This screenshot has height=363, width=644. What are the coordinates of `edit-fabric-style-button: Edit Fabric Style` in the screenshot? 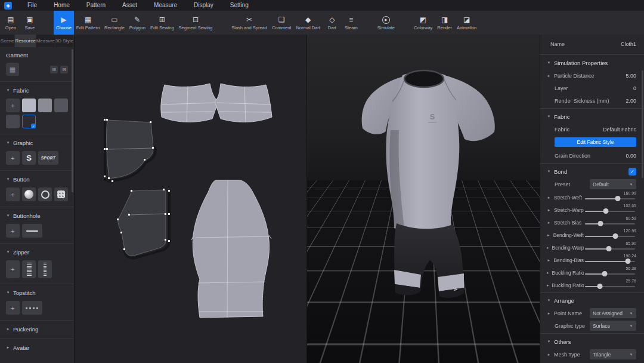 It's located at (595, 142).